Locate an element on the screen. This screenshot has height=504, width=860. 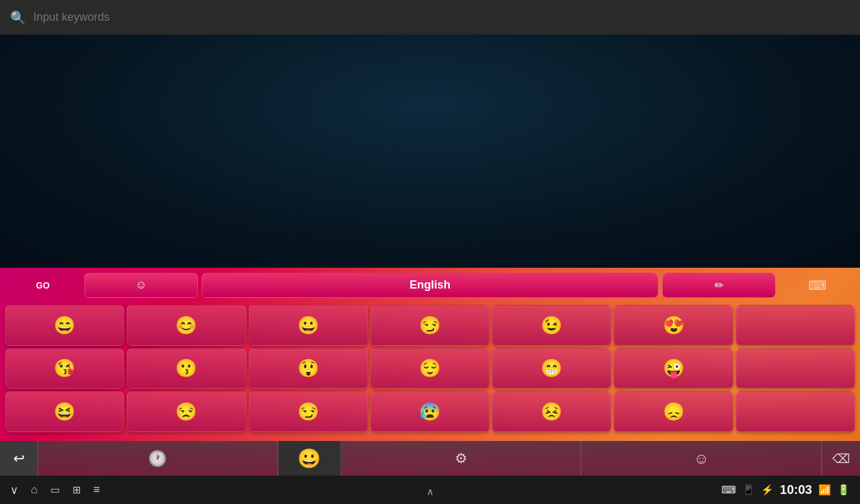
battery-icon: 🔋 is located at coordinates (844, 490).